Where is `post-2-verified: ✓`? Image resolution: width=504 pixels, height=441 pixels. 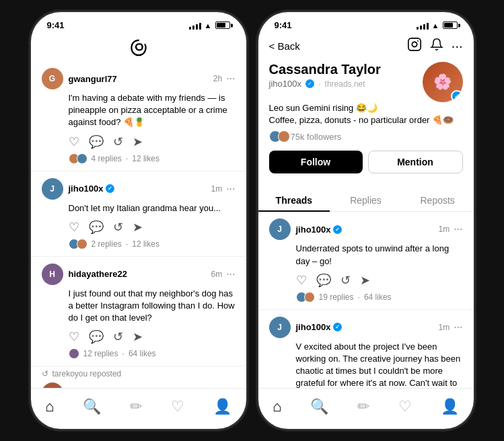
post-2-verified: ✓ is located at coordinates (110, 188).